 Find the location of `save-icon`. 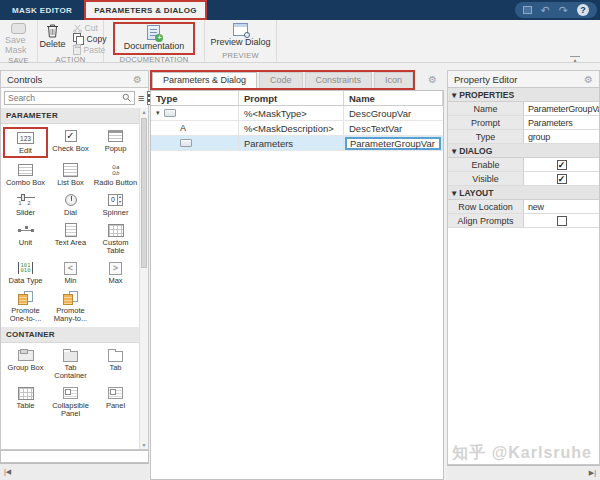

save-icon is located at coordinates (528, 10).